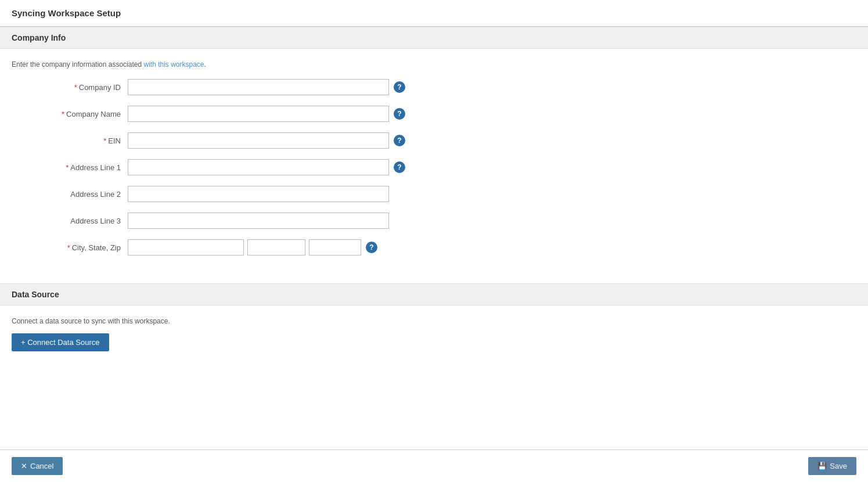  What do you see at coordinates (335, 247) in the screenshot?
I see `zip-input` at bounding box center [335, 247].